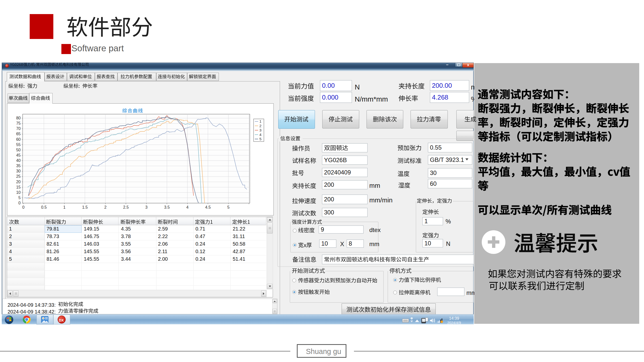 The image size is (644, 362). I want to click on svg-text: 35, so click(18, 166).